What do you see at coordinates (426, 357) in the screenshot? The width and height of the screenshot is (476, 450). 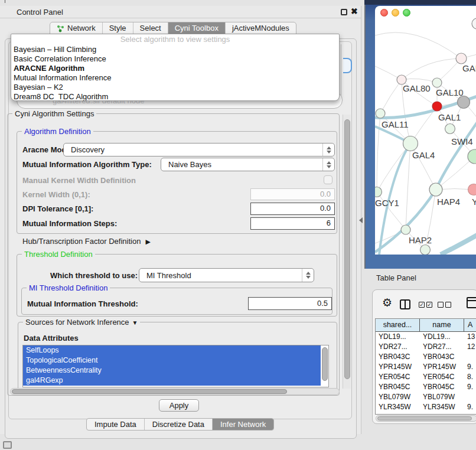 I see `table-row: YBR043CYBR043C` at bounding box center [426, 357].